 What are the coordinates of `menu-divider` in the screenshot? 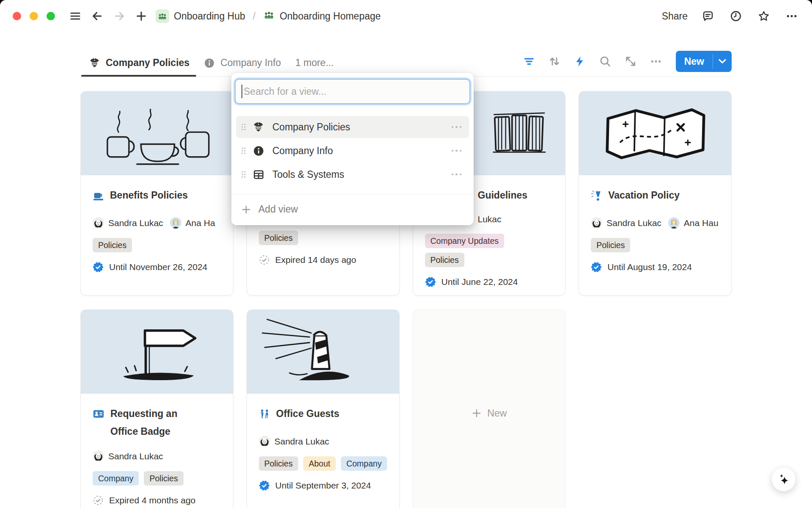 It's located at (353, 194).